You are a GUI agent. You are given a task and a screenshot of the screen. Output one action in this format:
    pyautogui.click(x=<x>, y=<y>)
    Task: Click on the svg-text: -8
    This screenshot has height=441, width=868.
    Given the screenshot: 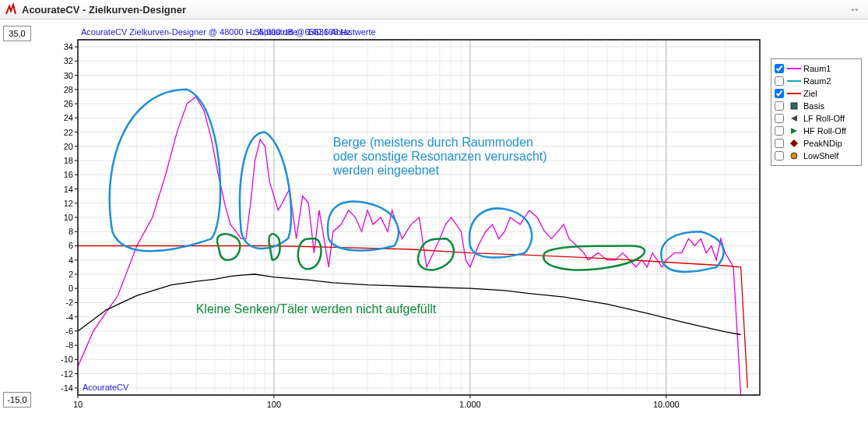 What is the action you would take?
    pyautogui.click(x=69, y=345)
    